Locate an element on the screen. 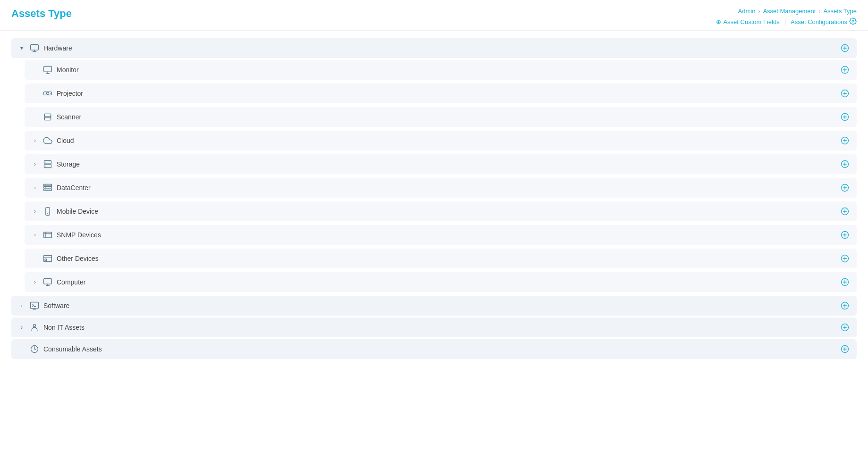 The width and height of the screenshot is (868, 459). tree-row-monitor: Monitor is located at coordinates (441, 70).